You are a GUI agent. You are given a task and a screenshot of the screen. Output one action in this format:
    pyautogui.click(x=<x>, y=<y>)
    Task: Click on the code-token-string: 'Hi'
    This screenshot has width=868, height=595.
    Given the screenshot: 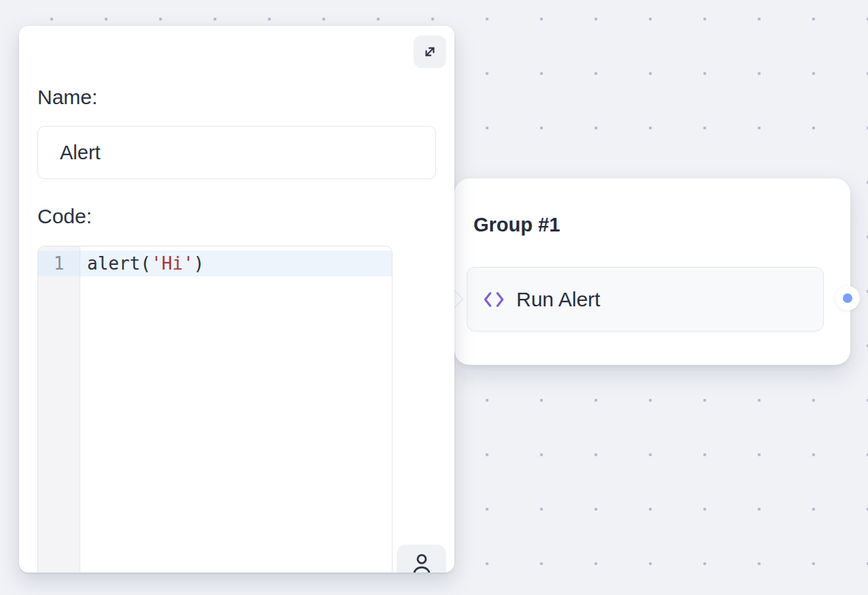 What is the action you would take?
    pyautogui.click(x=173, y=263)
    